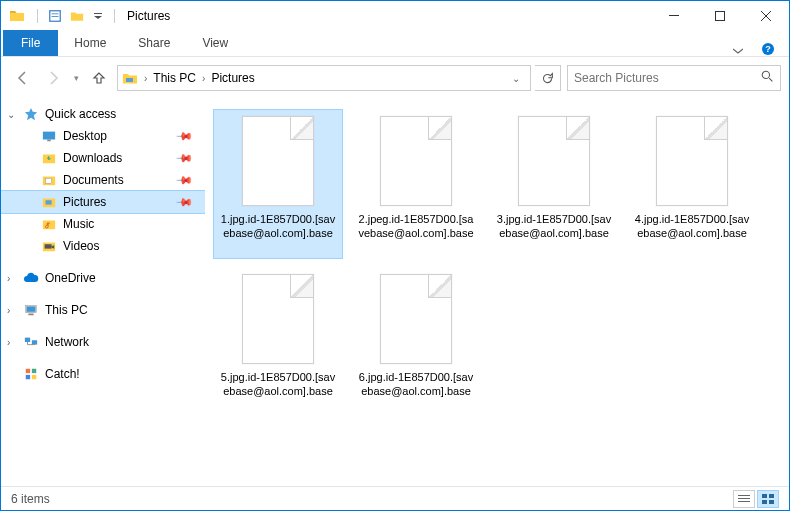 The height and width of the screenshot is (511, 790). What do you see at coordinates (278, 384) in the screenshot?
I see `file-name: 5.jpg.id-1E857D00.[savebase@aol.com].bas…` at bounding box center [278, 384].